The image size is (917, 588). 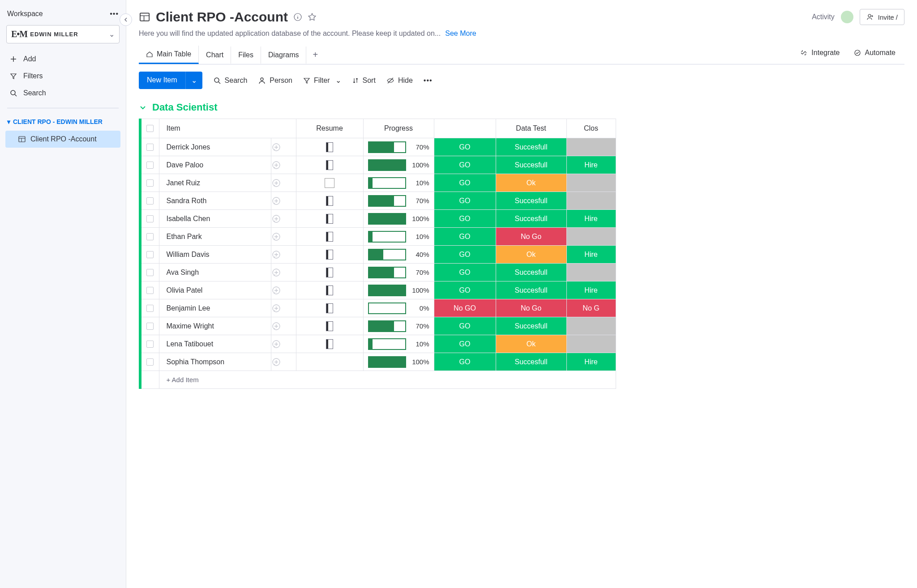 I want to click on group-title: Data Scientist, so click(x=185, y=107).